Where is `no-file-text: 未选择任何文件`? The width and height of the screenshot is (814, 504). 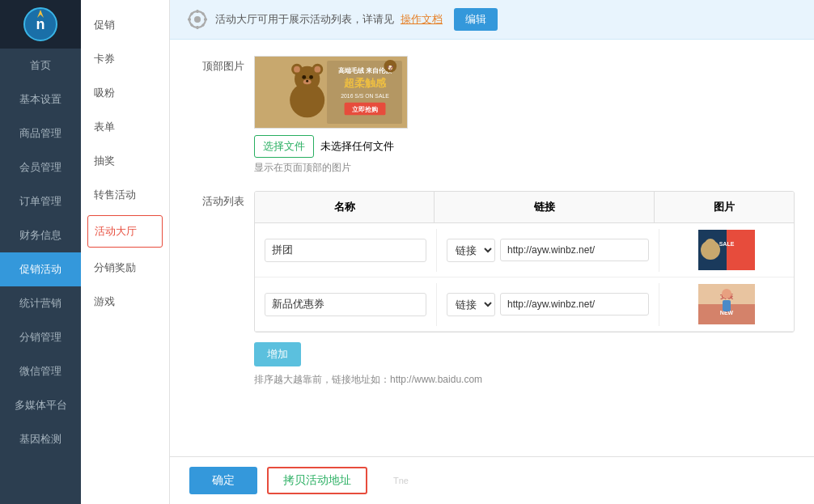
no-file-text: 未选择任何文件 is located at coordinates (358, 146).